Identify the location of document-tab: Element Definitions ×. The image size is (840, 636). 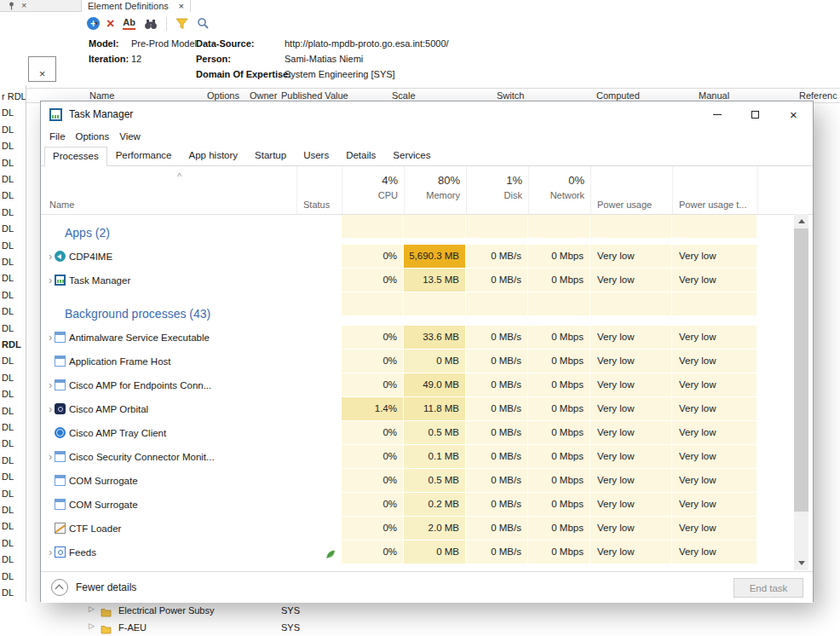
(136, 6).